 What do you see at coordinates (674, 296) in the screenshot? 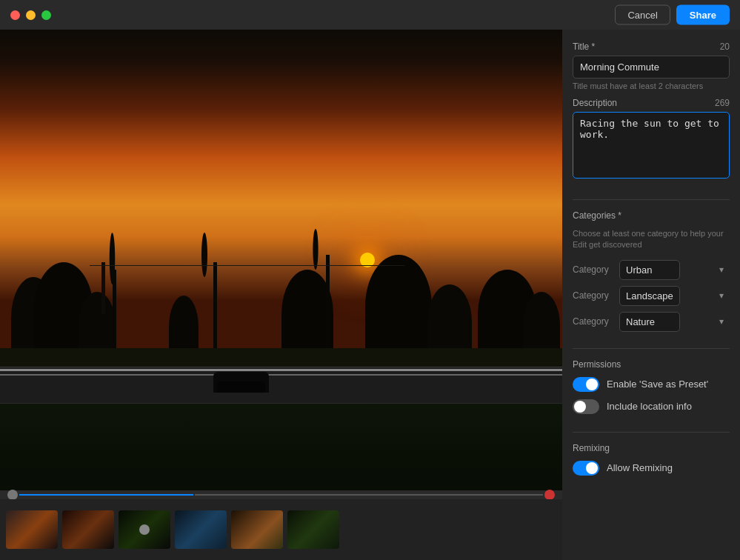
I see `category-select-wrapper-2: Landscape Urban Nature Travel` at bounding box center [674, 296].